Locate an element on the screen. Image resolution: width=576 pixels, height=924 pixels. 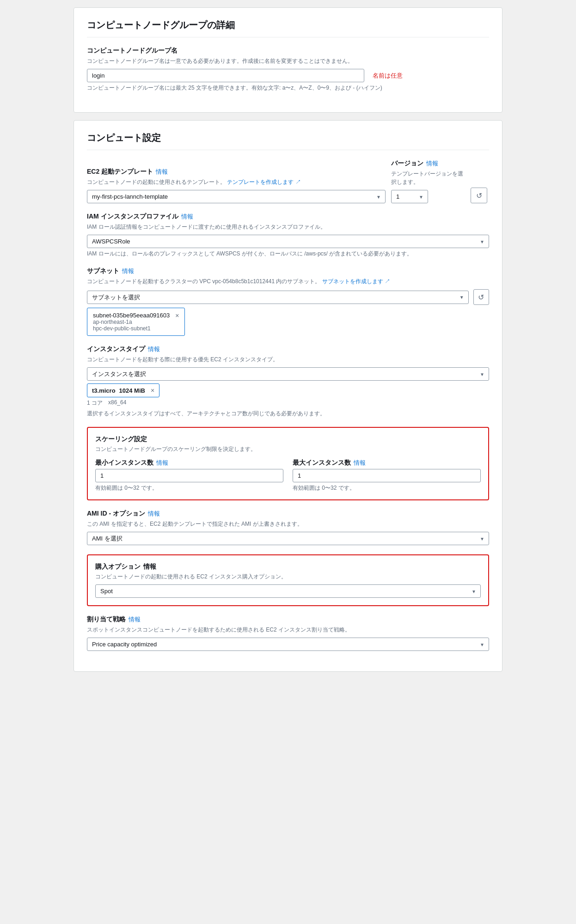
scaling-title: スケーリング設定 is located at coordinates (288, 439).